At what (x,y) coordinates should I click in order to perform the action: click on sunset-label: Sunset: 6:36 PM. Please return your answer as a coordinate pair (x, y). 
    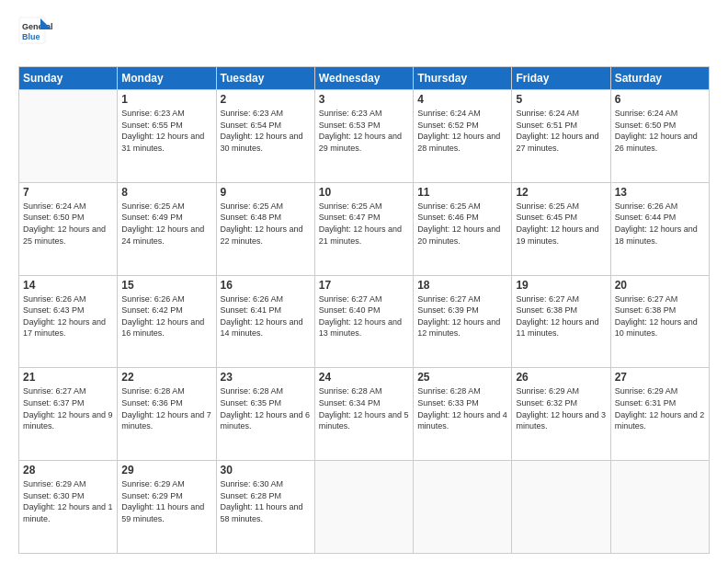
    Looking at the image, I should click on (153, 403).